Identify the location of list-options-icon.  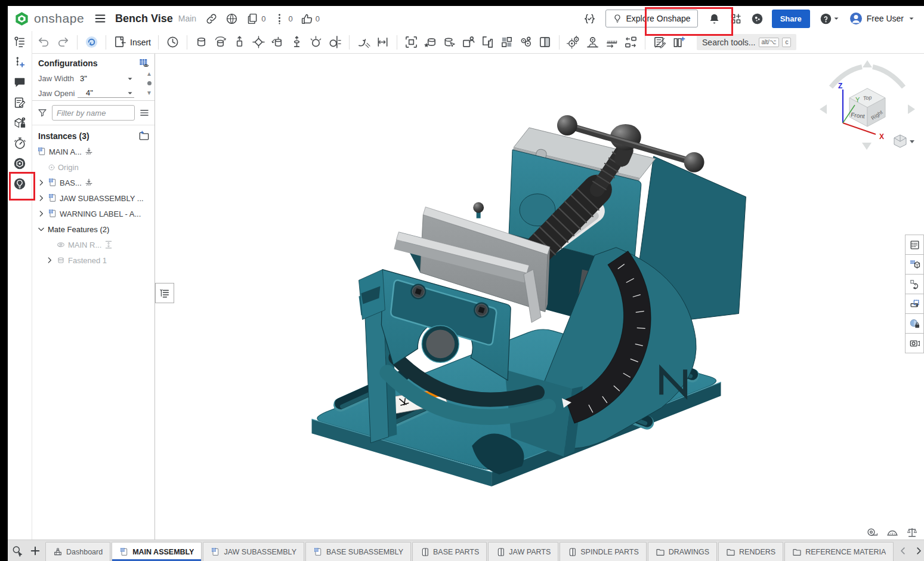
(144, 113).